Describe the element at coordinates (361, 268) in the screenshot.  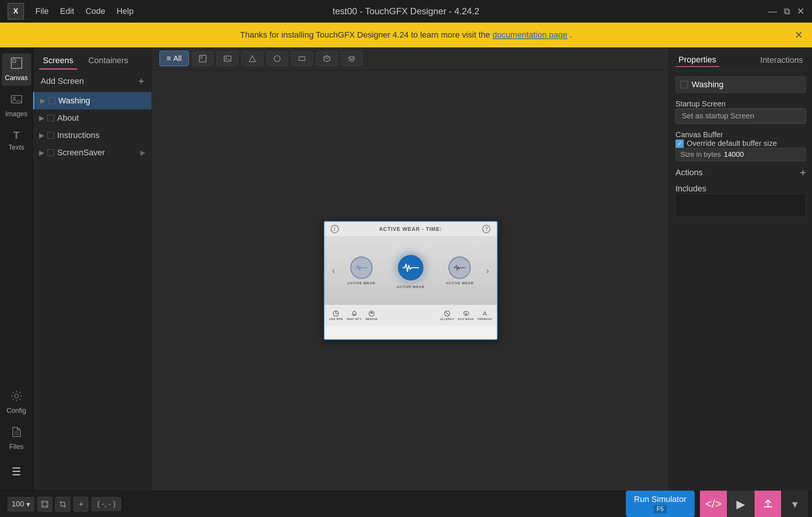
I see `waveform-svg-left` at that location.